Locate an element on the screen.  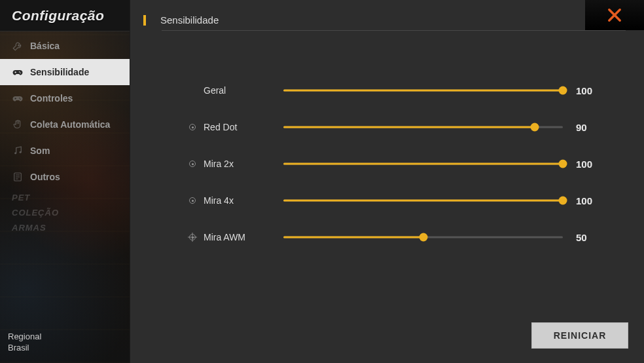
slider-row-geral: Geral100 is located at coordinates (395, 90).